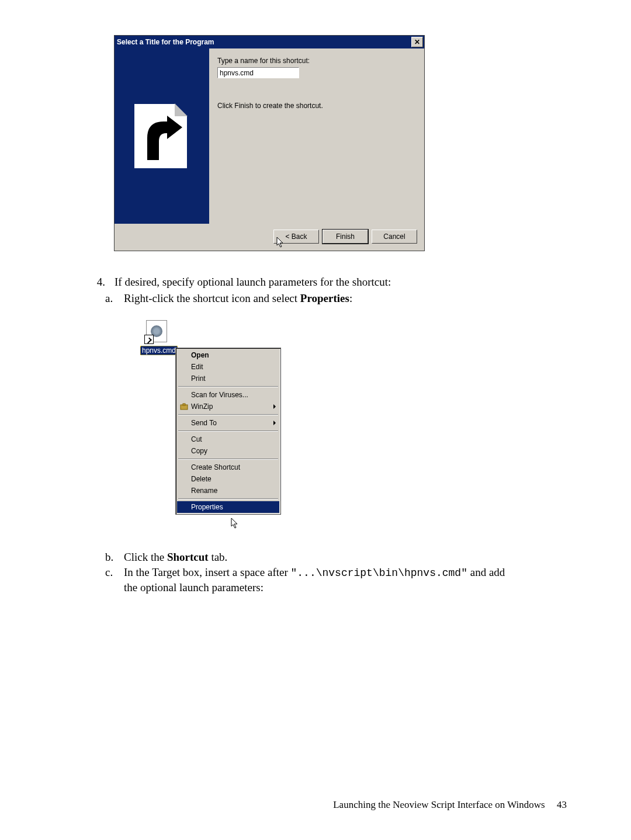  I want to click on menu-item-winzip: WinZip, so click(228, 407).